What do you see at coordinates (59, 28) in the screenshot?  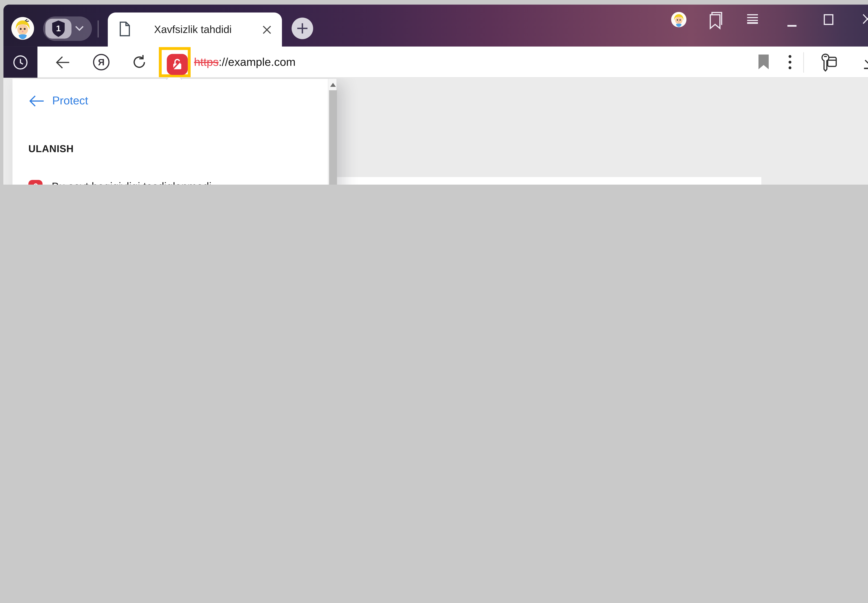 I see `tab-group-count: 1` at bounding box center [59, 28].